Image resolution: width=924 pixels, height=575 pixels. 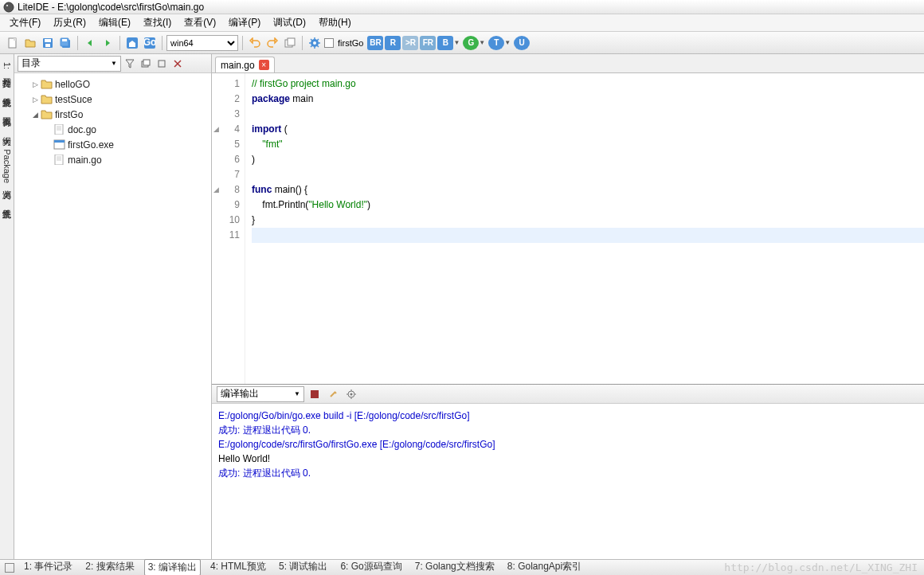 I want to click on vertical-tab: 5: Package浏览, so click(x=6, y=161).